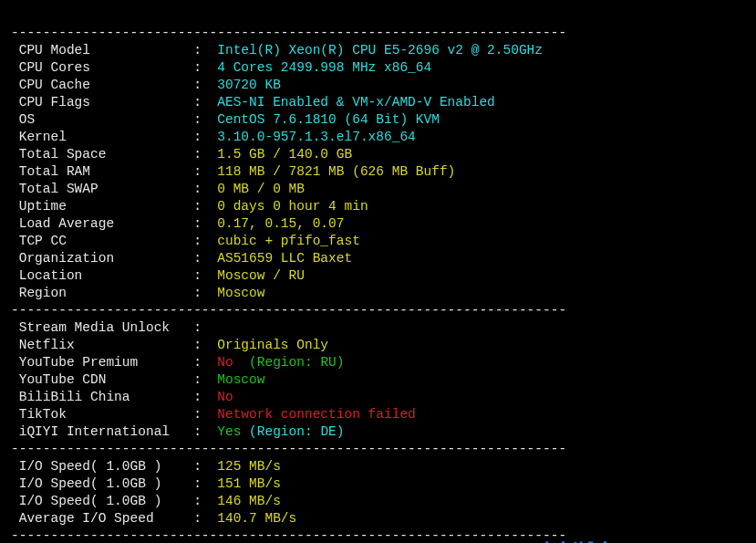 The image size is (756, 543). I want to click on sysinfo-row-12: Organization : AS51659 LLC Baxet, so click(378, 259).